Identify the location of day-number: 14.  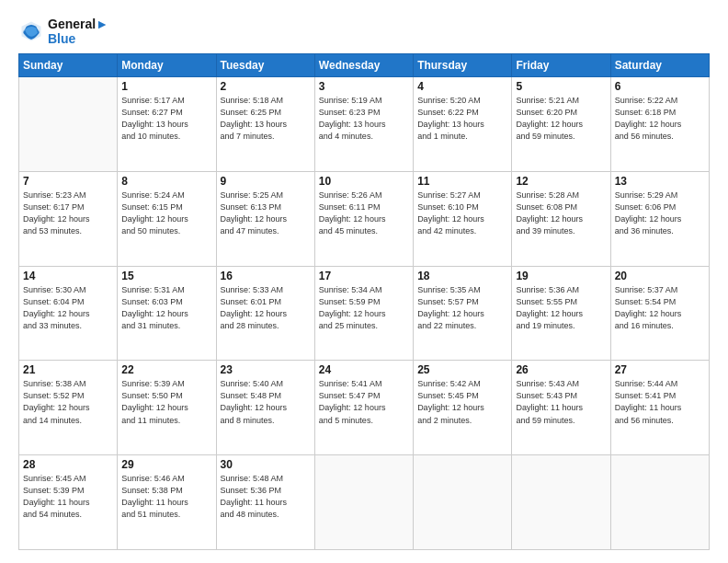
(68, 276).